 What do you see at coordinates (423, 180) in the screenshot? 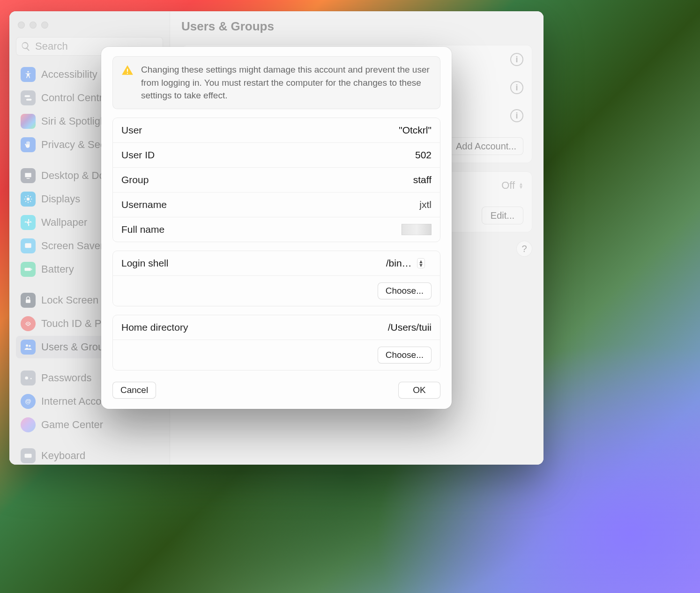
I see `group-value: staff` at bounding box center [423, 180].